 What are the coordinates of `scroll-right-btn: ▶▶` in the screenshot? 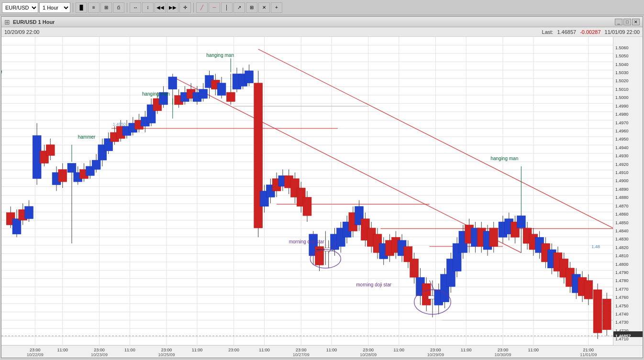 It's located at (173, 8).